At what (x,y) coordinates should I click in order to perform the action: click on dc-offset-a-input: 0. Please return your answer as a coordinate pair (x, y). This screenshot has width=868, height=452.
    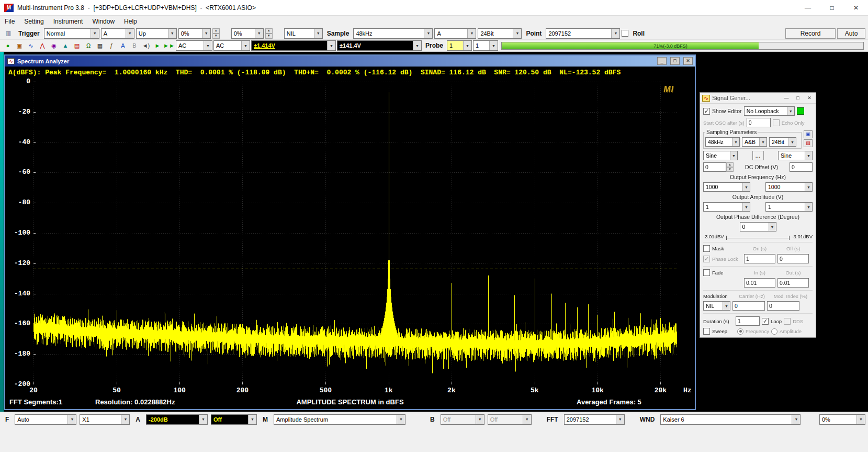
    Looking at the image, I should click on (715, 167).